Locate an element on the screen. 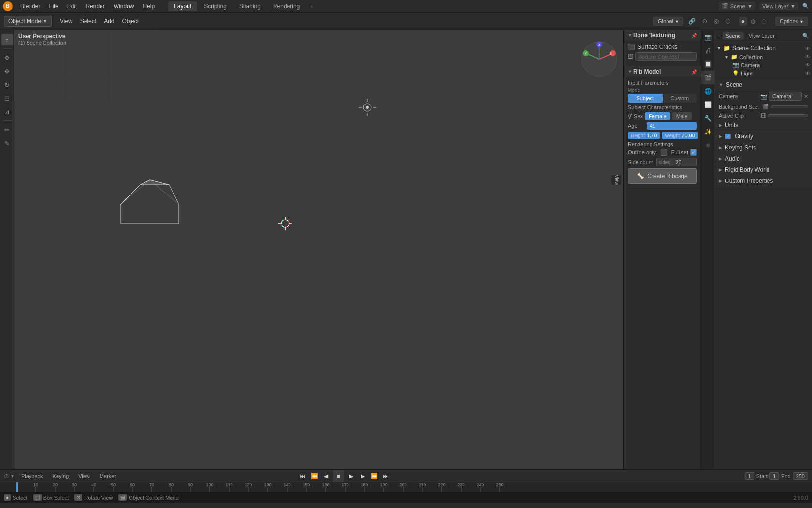  keying-btn: Keying is located at coordinates (61, 476).